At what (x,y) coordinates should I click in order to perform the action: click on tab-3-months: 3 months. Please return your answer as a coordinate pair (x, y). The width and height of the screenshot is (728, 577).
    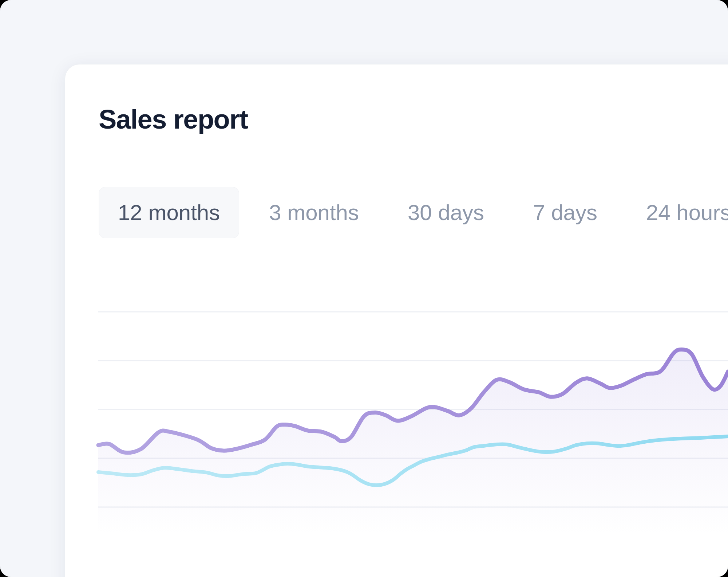
    Looking at the image, I should click on (314, 213).